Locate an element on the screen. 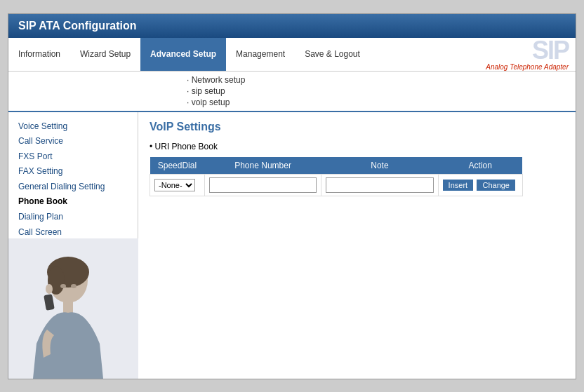 The width and height of the screenshot is (584, 392). sidebar-item-phone-book: Phone Book is located at coordinates (78, 202).